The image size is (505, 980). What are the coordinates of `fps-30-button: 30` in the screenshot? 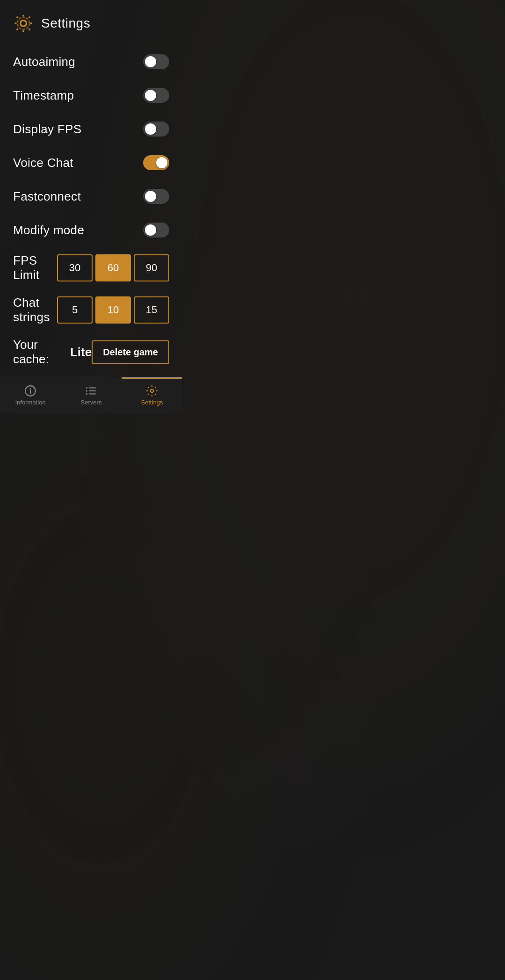 It's located at (75, 268).